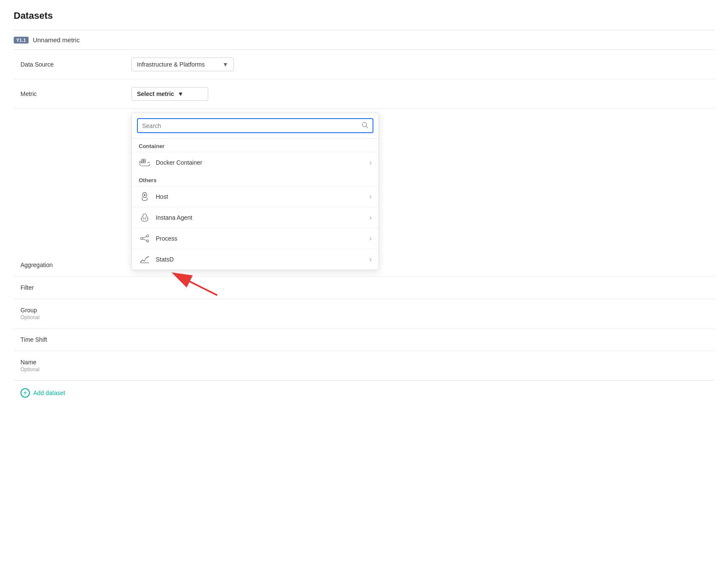  What do you see at coordinates (50, 393) in the screenshot?
I see `add-dataset-label: Add dataset` at bounding box center [50, 393].